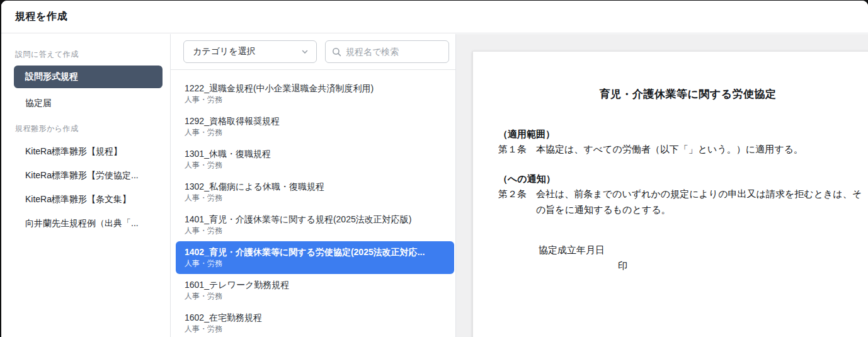 The image size is (868, 337). What do you see at coordinates (394, 52) in the screenshot?
I see `search-input` at bounding box center [394, 52].